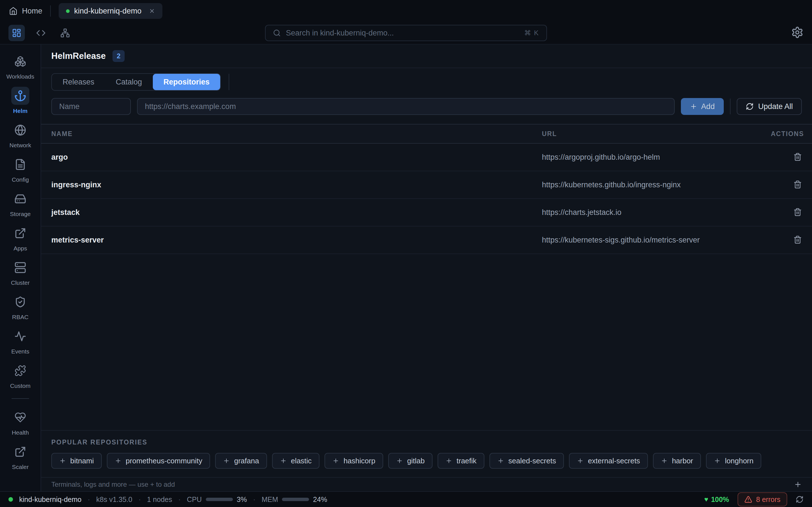  Describe the element at coordinates (114, 500) in the screenshot. I see `k8s-version: k8s v1.35.0` at that location.